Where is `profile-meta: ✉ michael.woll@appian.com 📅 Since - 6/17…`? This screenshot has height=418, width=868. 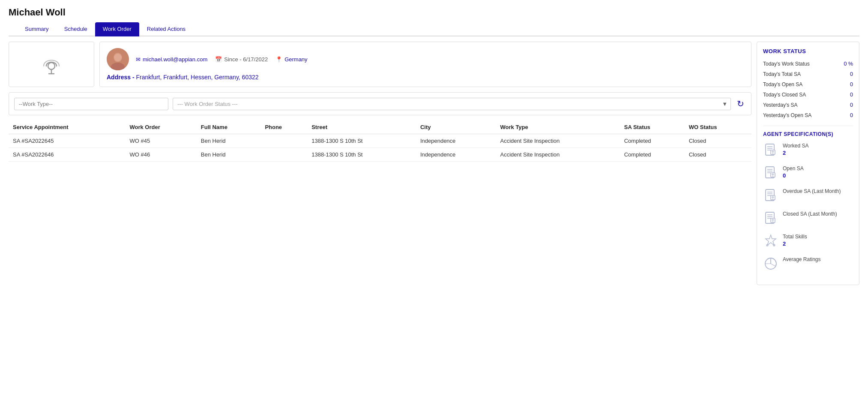
profile-meta: ✉ michael.woll@appian.com 📅 Since - 6/17… is located at coordinates (222, 59).